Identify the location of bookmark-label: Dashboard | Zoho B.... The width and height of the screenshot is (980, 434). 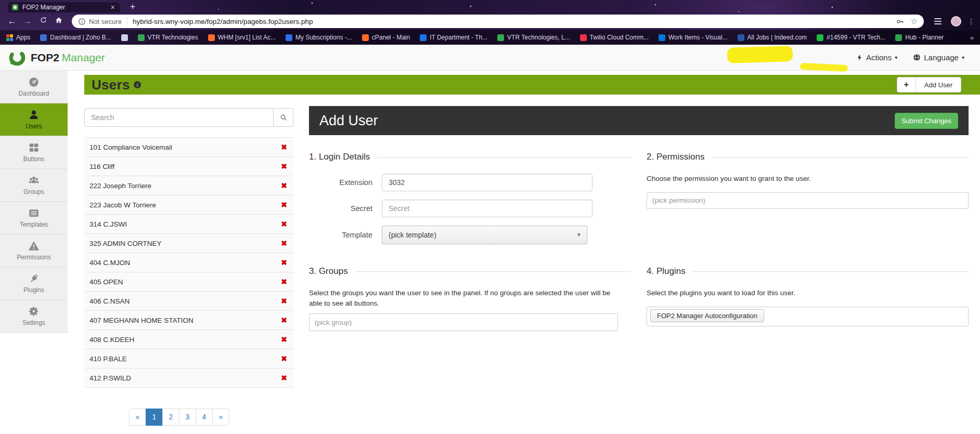
(80, 37).